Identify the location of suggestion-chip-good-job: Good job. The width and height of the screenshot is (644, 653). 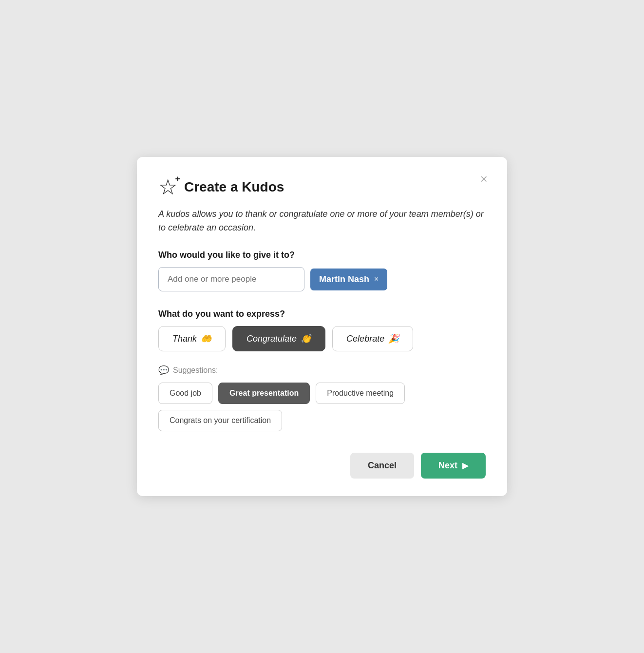
(185, 393).